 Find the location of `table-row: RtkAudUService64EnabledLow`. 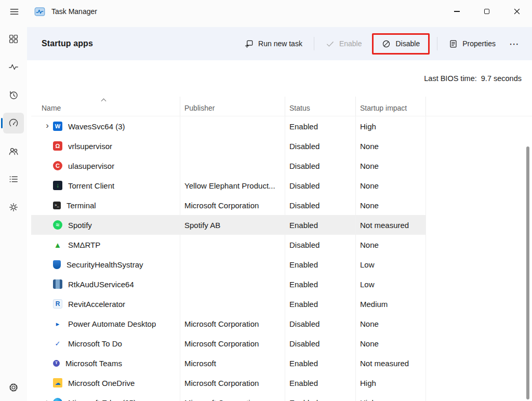

table-row: RtkAudUService64EnabledLow is located at coordinates (282, 284).